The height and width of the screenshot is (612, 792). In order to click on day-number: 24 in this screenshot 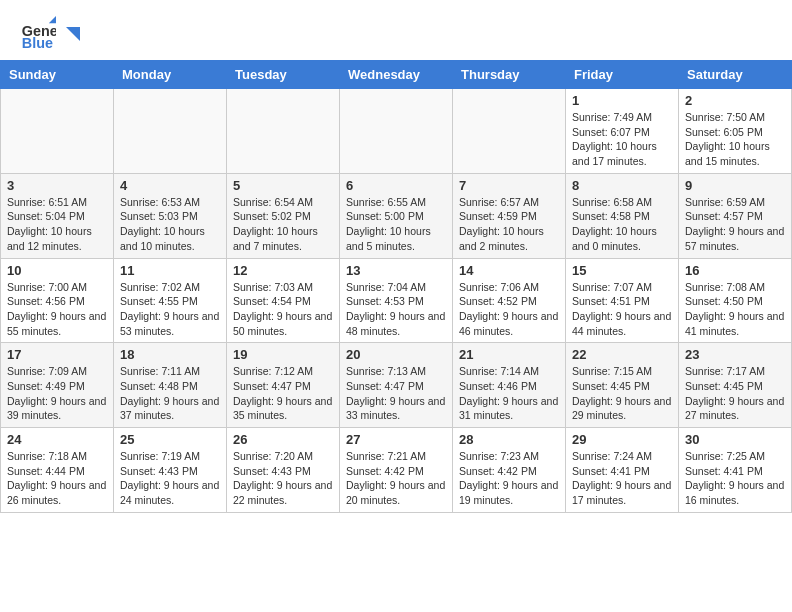, I will do `click(57, 440)`.